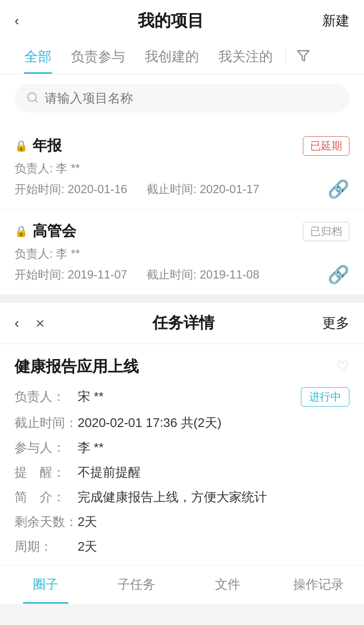 The image size is (364, 625). Describe the element at coordinates (98, 57) in the screenshot. I see `tab-responsible: 负责参与` at that location.